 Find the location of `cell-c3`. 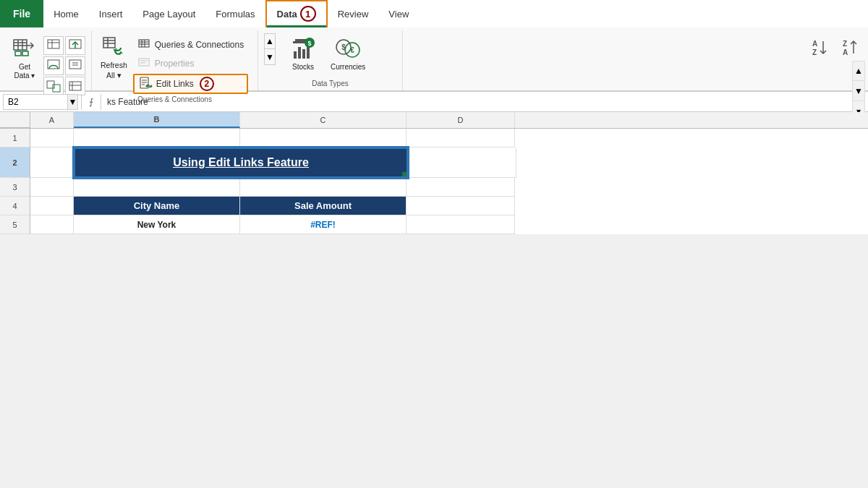

cell-c3 is located at coordinates (323, 187).